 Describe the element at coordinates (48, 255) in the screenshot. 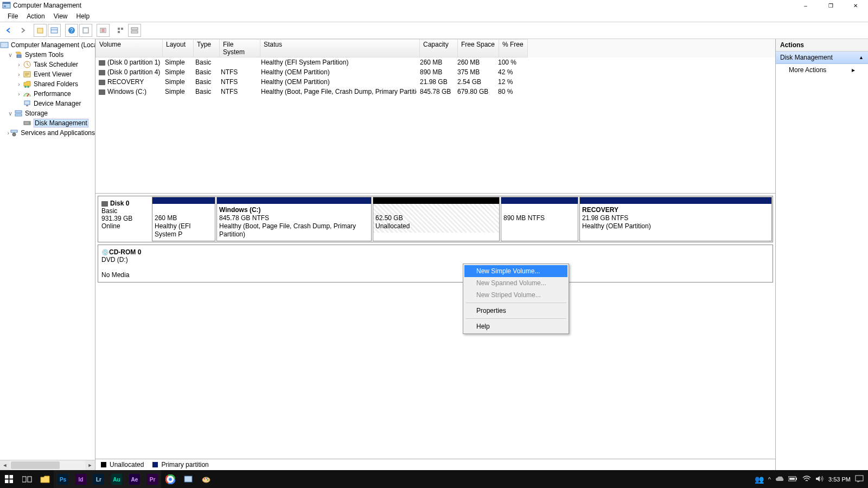

I see `navigation-tree: Computer Management (Local v System Tool…` at that location.